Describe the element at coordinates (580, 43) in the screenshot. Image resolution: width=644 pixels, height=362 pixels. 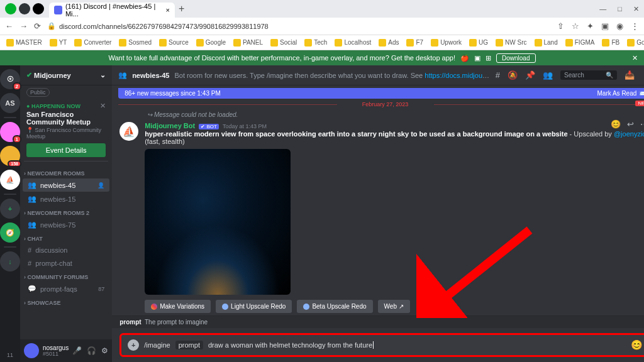
I see `bookmark: FIGMA` at that location.